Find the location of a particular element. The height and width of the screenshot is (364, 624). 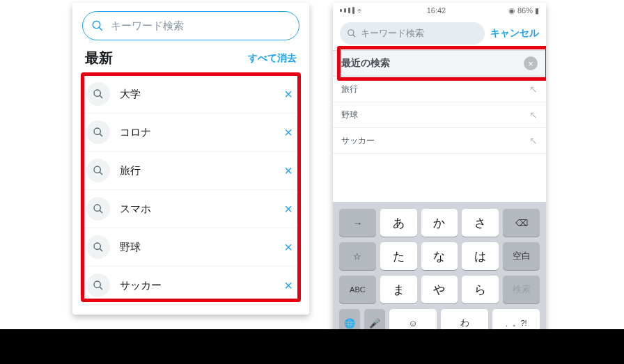

list-item: サッカー ↖ is located at coordinates (439, 141).